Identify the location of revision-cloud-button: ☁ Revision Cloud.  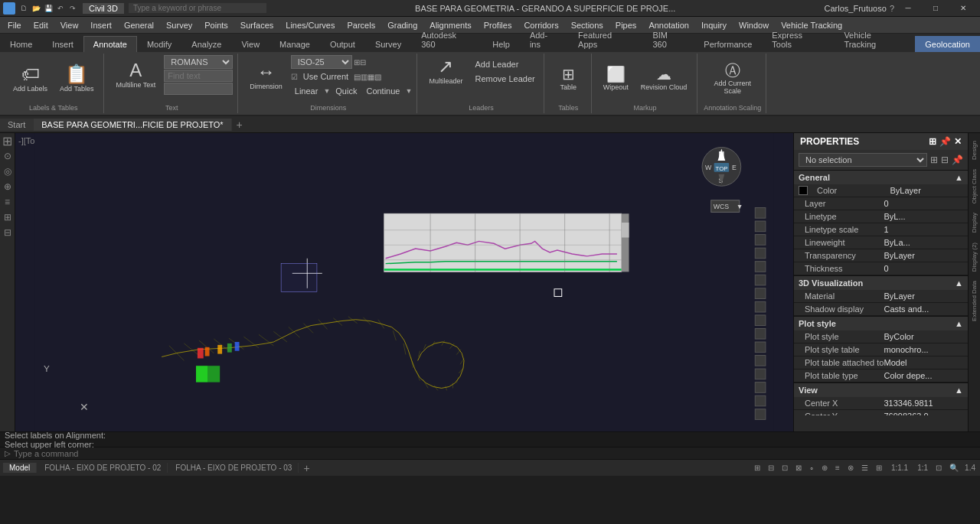
(665, 79).